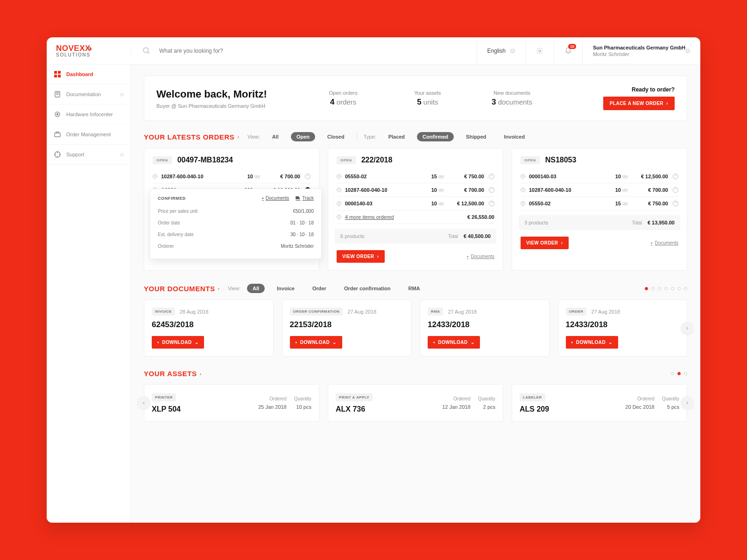  Describe the element at coordinates (189, 137) in the screenshot. I see `section-title: YOUR LATESTS ORDERS` at that location.